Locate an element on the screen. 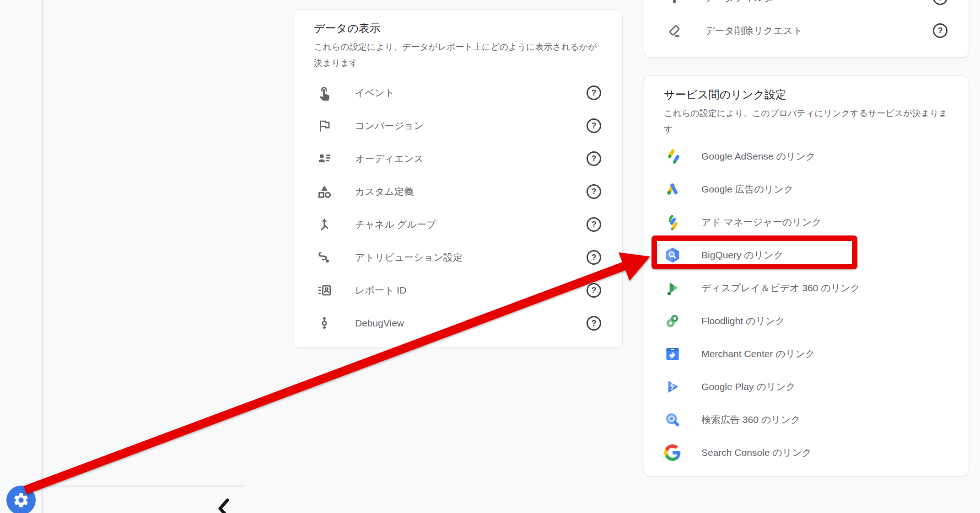  menu-item-channel-groups: チャネル グループ ? is located at coordinates (458, 224).